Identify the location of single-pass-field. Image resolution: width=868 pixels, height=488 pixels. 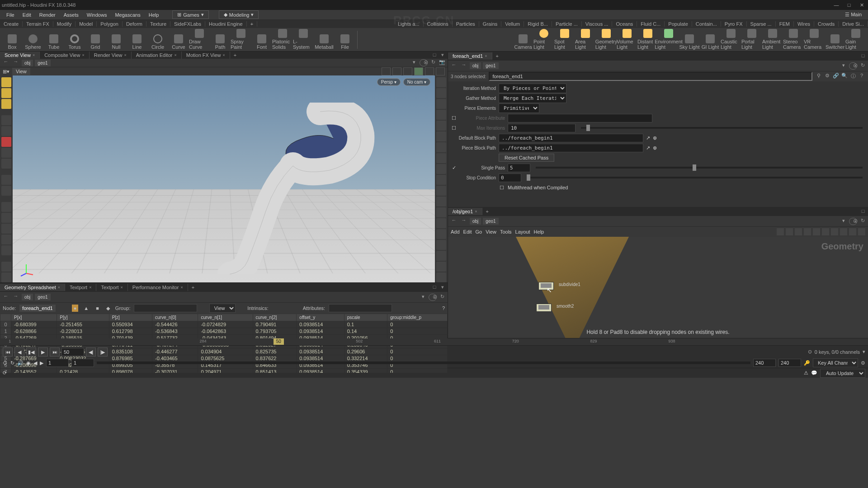
(519, 168).